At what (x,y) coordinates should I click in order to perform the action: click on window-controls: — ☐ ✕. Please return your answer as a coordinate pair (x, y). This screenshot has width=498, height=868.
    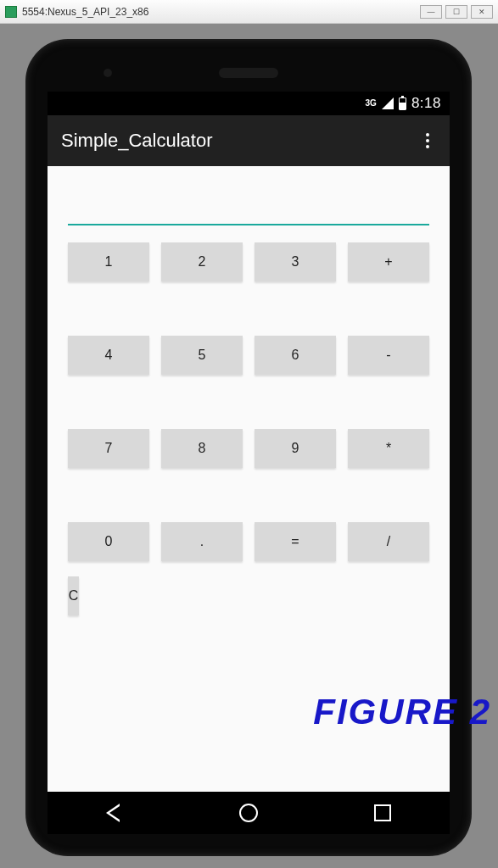
    Looking at the image, I should click on (456, 12).